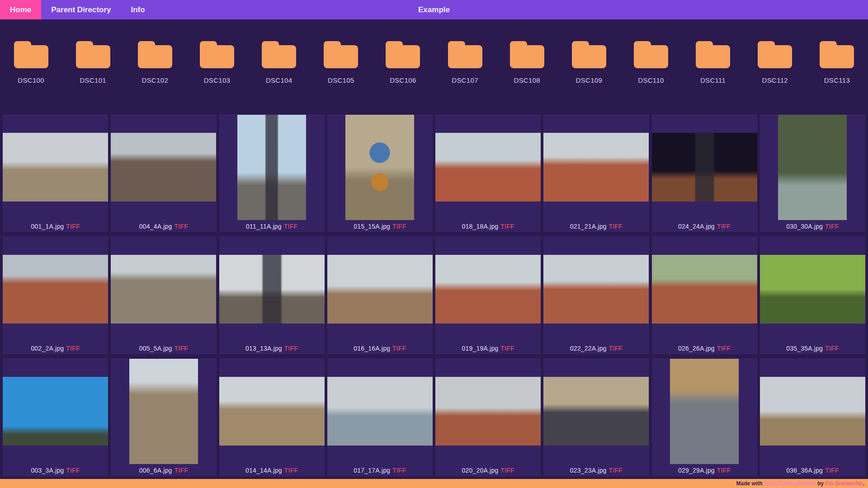  I want to click on photo-thumbnail-017_17A, so click(380, 411).